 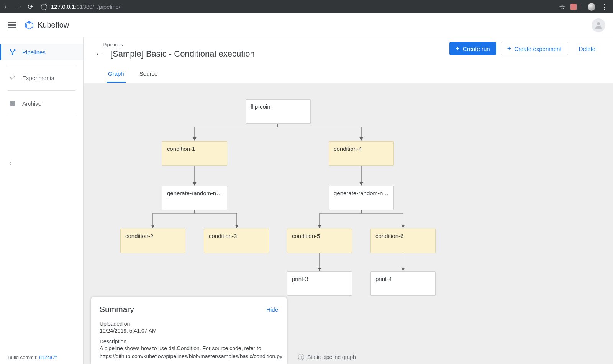 What do you see at coordinates (189, 352) in the screenshot?
I see `description-value: A pipeline shows how to use dsl.Conditio…` at bounding box center [189, 352].